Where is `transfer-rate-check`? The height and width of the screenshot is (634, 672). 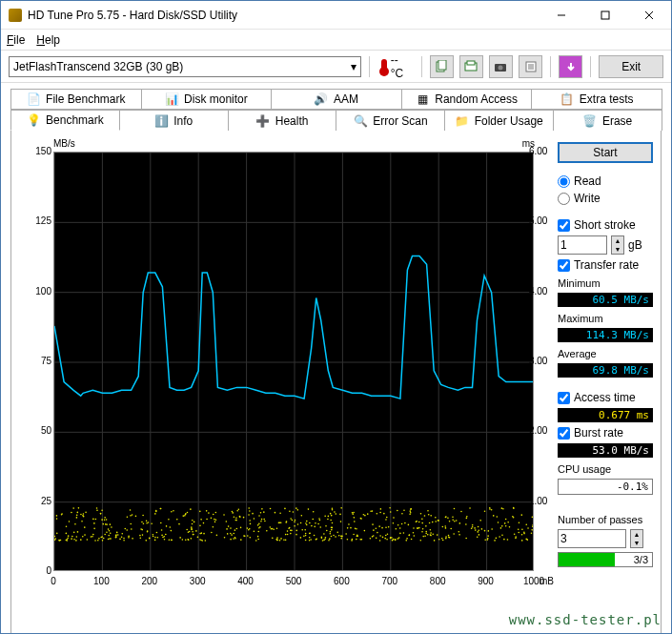
transfer-rate-check is located at coordinates (564, 265).